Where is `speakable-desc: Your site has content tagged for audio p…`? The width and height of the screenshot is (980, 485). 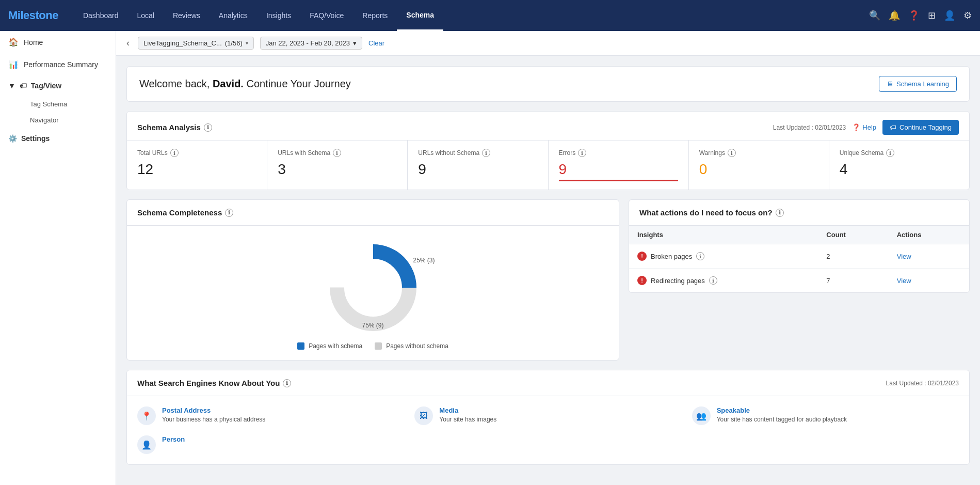
speakable-desc: Your site has content tagged for audio p… is located at coordinates (782, 419).